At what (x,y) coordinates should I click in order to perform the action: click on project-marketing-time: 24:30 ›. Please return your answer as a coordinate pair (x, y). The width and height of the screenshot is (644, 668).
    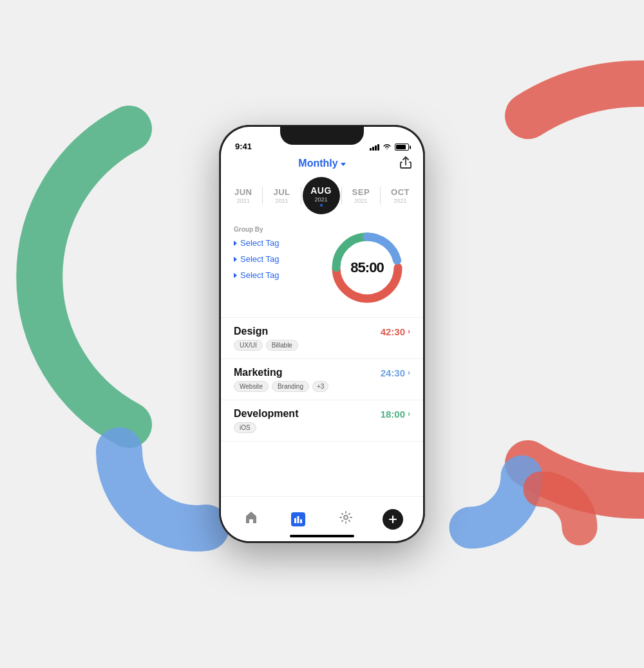
    Looking at the image, I should click on (395, 373).